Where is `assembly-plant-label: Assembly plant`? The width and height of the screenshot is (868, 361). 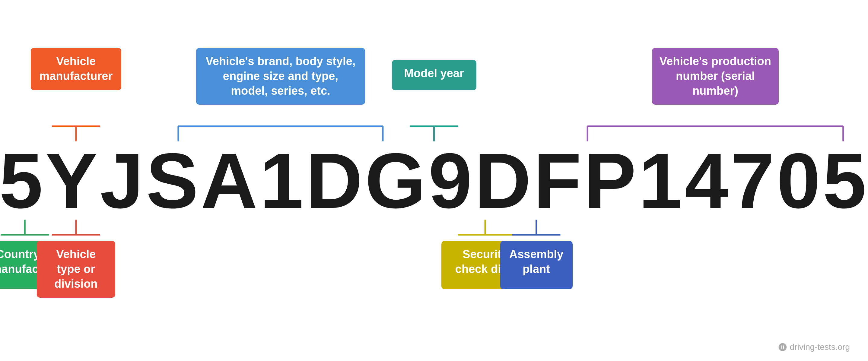 assembly-plant-label: Assembly plant is located at coordinates (536, 265).